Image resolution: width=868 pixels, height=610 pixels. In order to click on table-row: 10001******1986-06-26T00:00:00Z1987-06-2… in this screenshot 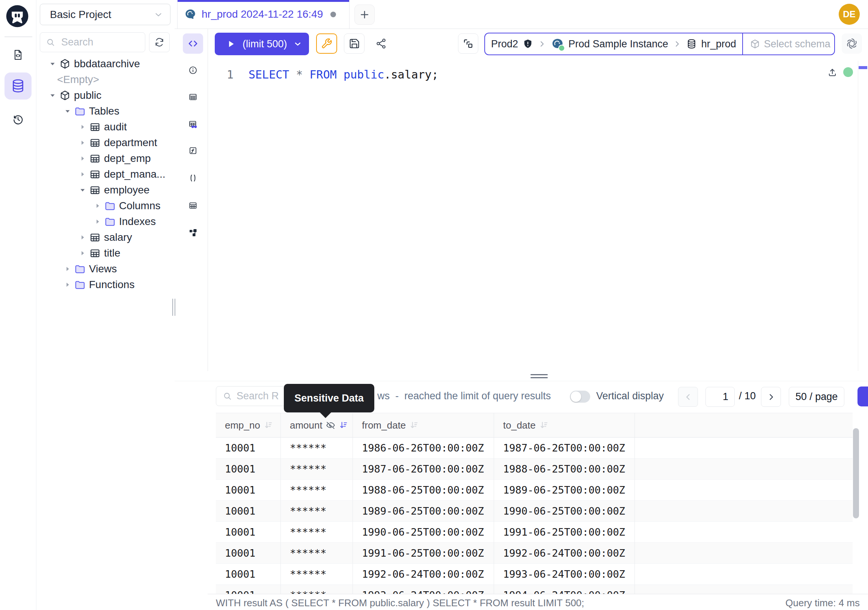, I will do `click(534, 448)`.